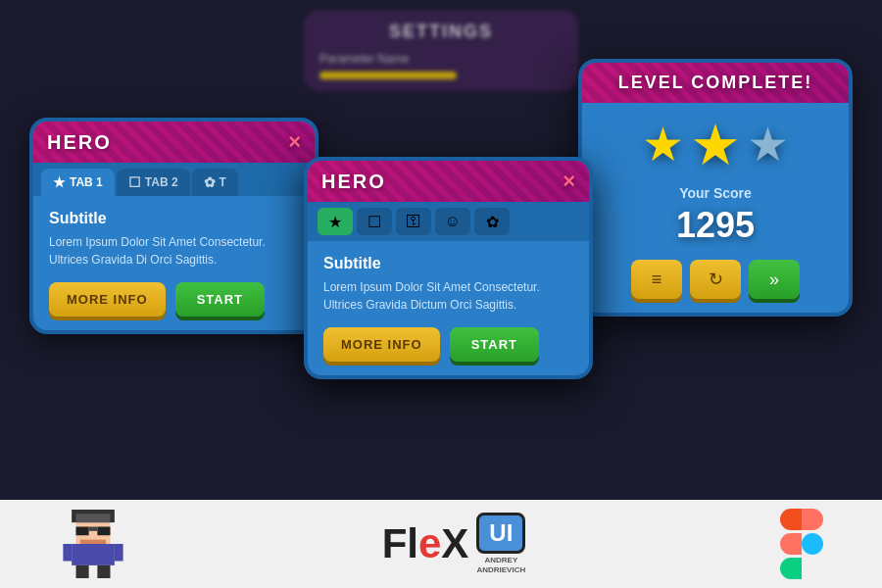 This screenshot has height=588, width=882. What do you see at coordinates (657, 279) in the screenshot?
I see `list-button: ≡` at bounding box center [657, 279].